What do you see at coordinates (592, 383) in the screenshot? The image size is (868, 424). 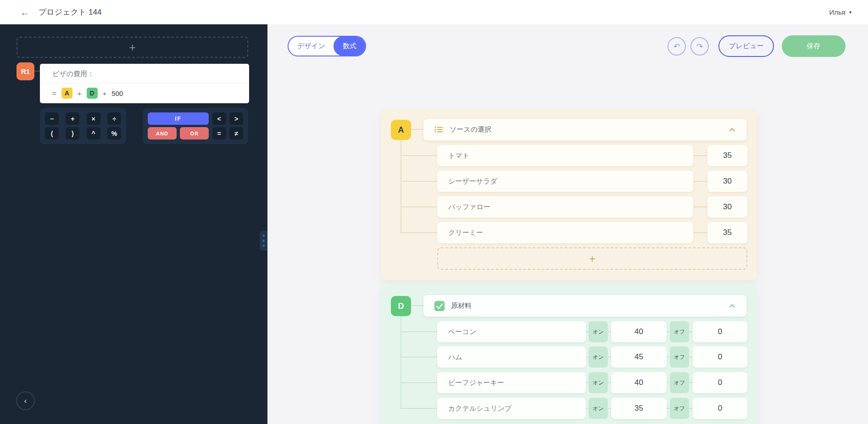 I see `ingredient-row: ビーフジャーキー オン 40 オフ 0` at bounding box center [592, 383].